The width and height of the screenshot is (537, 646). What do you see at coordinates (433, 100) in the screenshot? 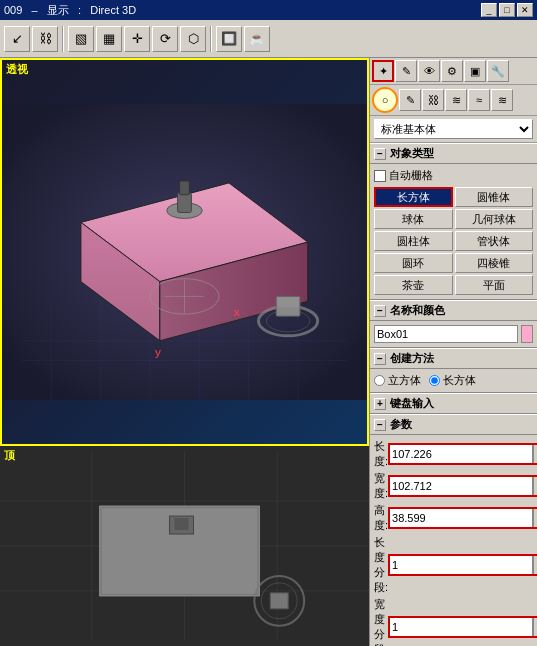
I see `panel-bind-btn: ⛓` at bounding box center [433, 100].